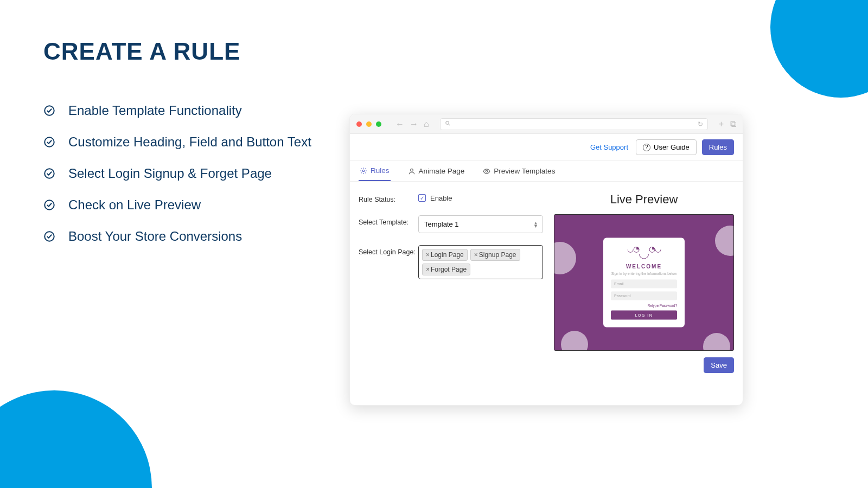 The height and width of the screenshot is (488, 868). What do you see at coordinates (155, 236) in the screenshot?
I see `feature-text: Boost Your Store Conversions` at bounding box center [155, 236].